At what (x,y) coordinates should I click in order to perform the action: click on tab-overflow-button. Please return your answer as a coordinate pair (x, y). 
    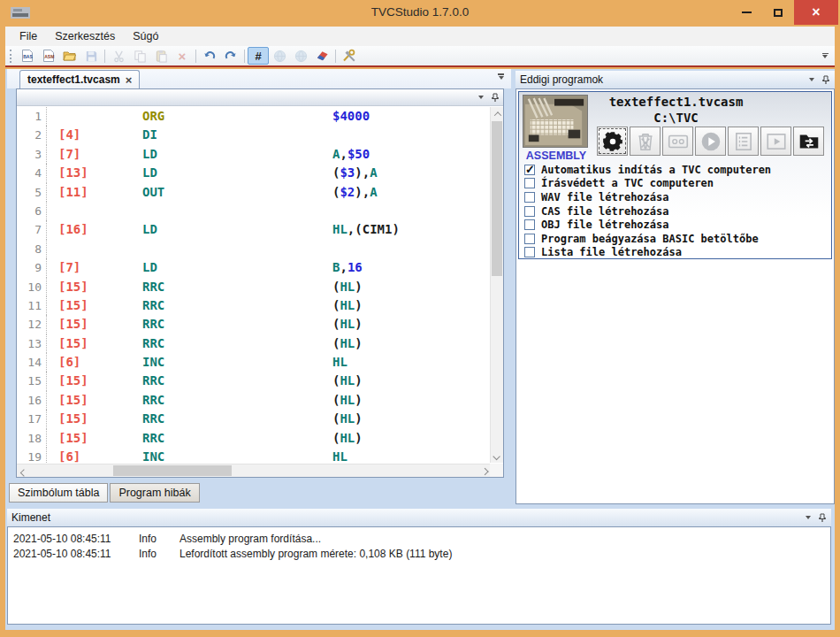
    Looking at the image, I should click on (500, 76).